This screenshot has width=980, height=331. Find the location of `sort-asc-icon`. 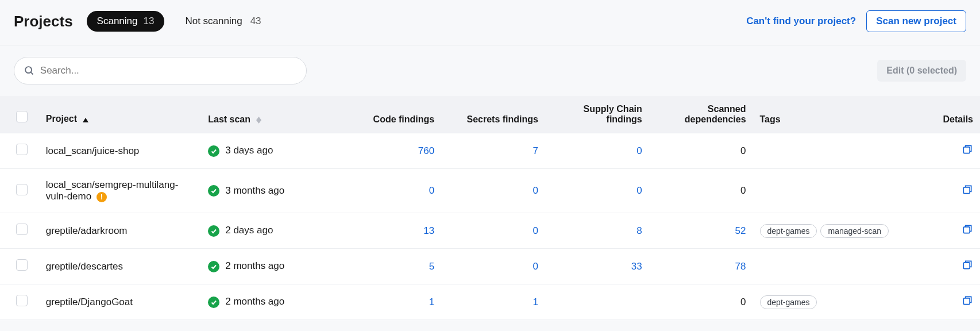

sort-asc-icon is located at coordinates (86, 120).